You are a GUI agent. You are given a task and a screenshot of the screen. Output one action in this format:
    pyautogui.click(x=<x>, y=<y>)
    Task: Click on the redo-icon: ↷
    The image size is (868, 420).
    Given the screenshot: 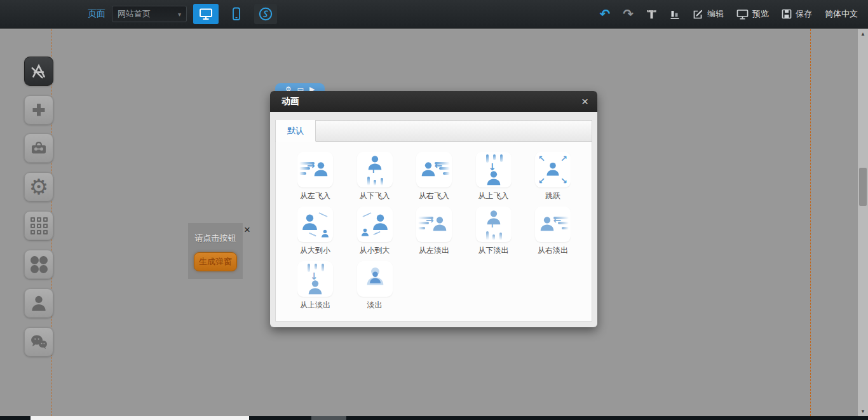 What is the action you would take?
    pyautogui.click(x=628, y=14)
    